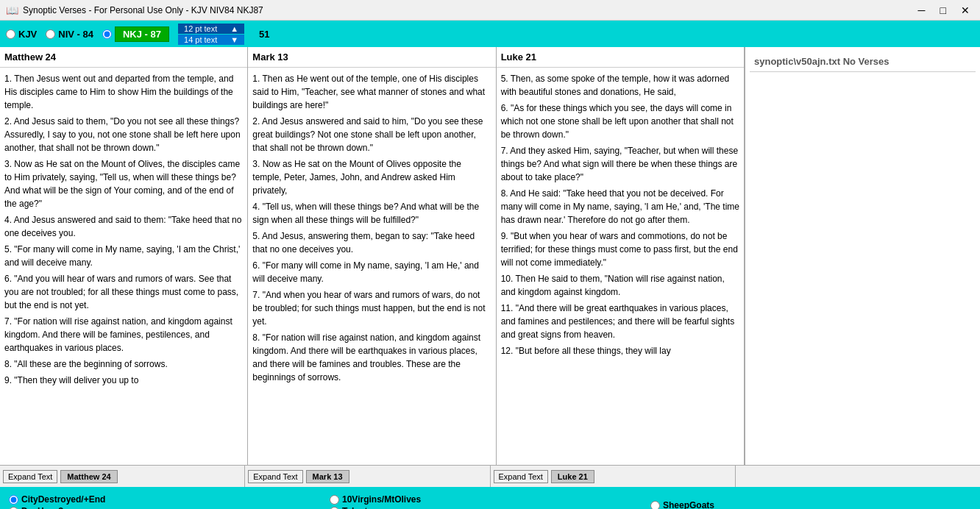 Image resolution: width=980 pixels, height=509 pixels. I want to click on mark-title: Mark 13, so click(270, 57).